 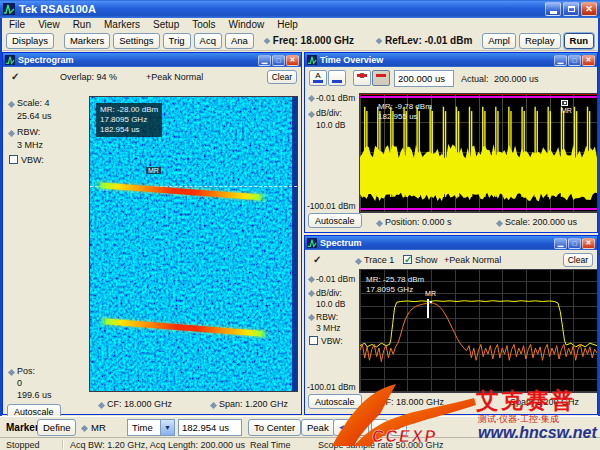 I want to click on analysis-length-input, so click(x=424, y=78).